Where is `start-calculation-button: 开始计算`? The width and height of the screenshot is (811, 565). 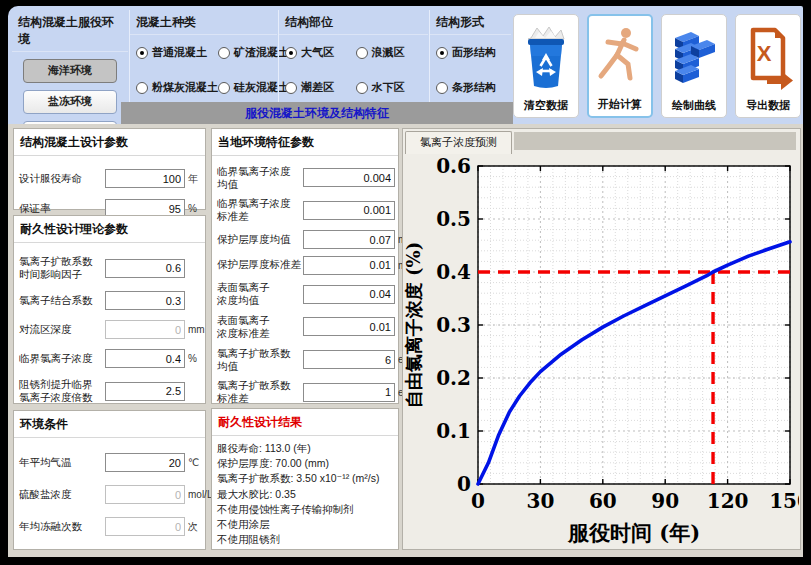
start-calculation-button: 开始计算 is located at coordinates (620, 66).